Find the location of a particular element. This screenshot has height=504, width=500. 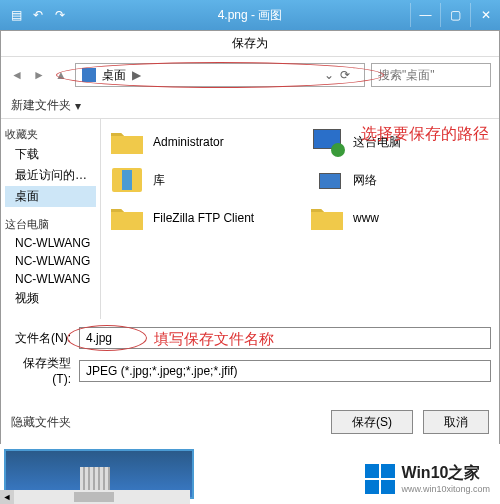

annotation-text-path: 选择要保存的路径 is located at coordinates (425, 134).